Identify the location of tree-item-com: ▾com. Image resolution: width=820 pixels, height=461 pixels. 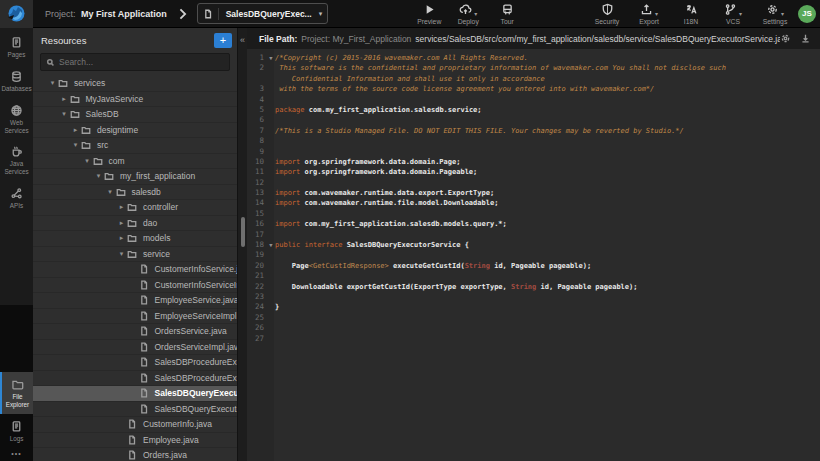
(135, 162).